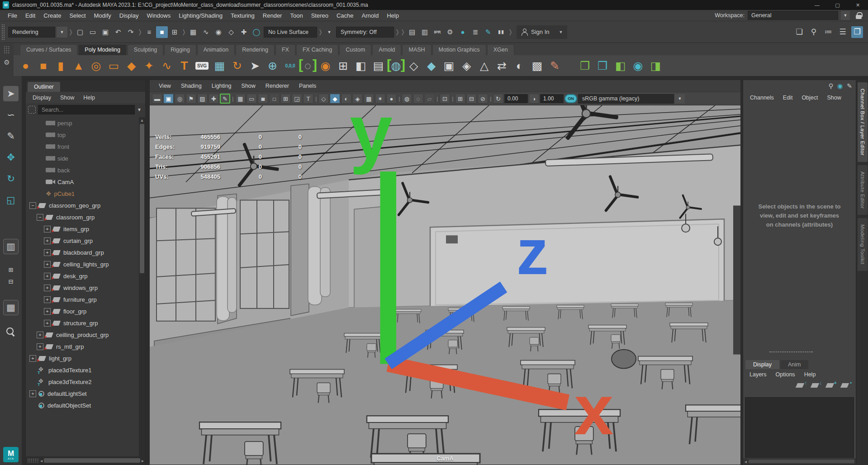 The image size is (868, 465). What do you see at coordinates (166, 66) in the screenshot?
I see `poly-curve-shelf-icon: ∿` at bounding box center [166, 66].